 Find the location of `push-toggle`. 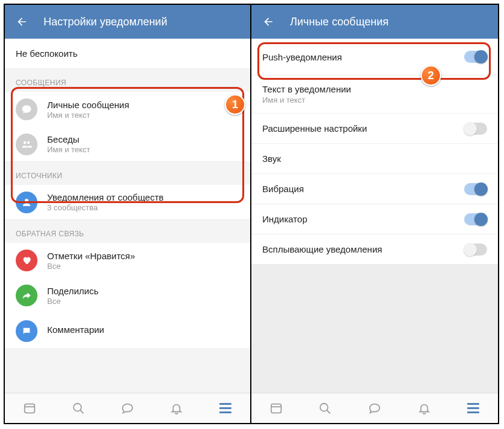

push-toggle is located at coordinates (476, 57).